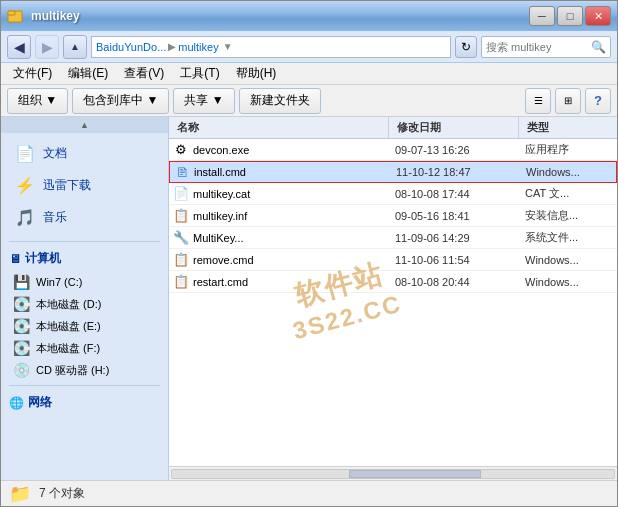 The width and height of the screenshot is (618, 507). Describe the element at coordinates (220, 216) in the screenshot. I see `multikey-inf-name: multikey.inf` at that location.